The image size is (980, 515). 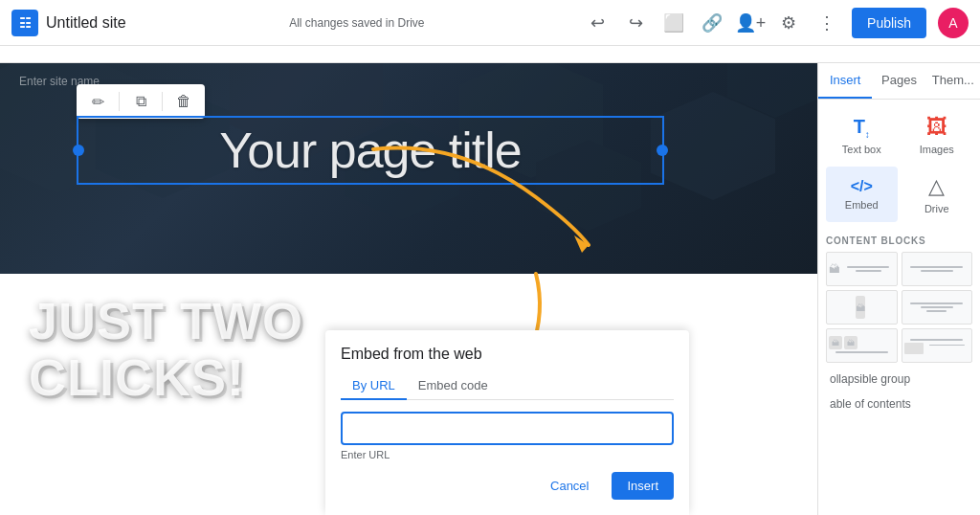 I want to click on publish-button: Publish, so click(x=889, y=23).